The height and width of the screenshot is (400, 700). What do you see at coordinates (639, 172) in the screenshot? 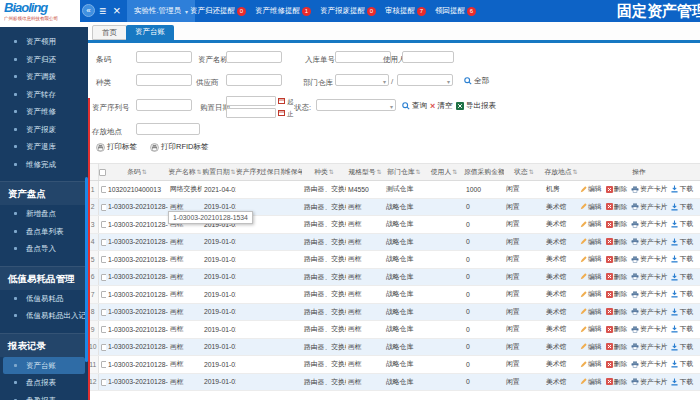
I see `column-header: 操作` at bounding box center [639, 172].